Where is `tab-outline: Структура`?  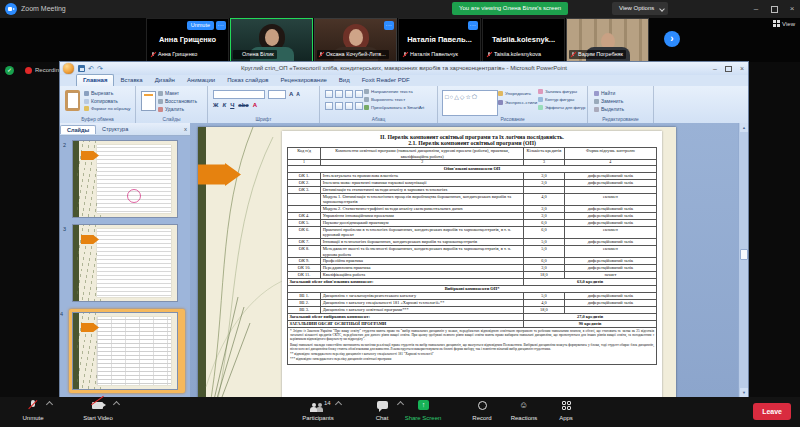 tab-outline: Структура is located at coordinates (115, 129).